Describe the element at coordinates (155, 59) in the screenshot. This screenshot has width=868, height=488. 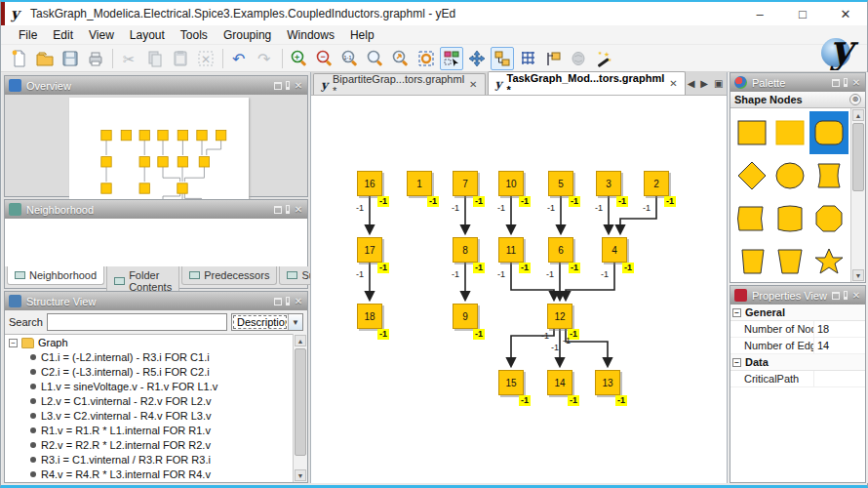
I see `copy-icon` at that location.